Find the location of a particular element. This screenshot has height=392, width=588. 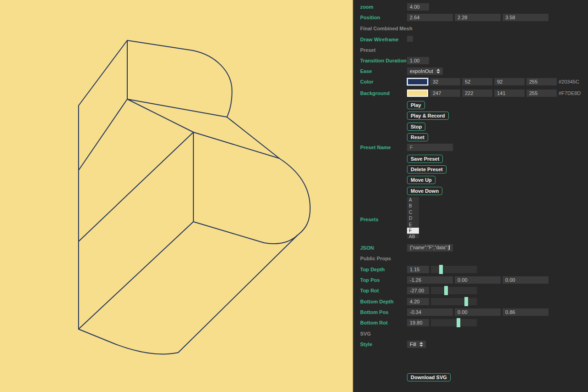

zoom-input: 4.00 is located at coordinates (418, 7).